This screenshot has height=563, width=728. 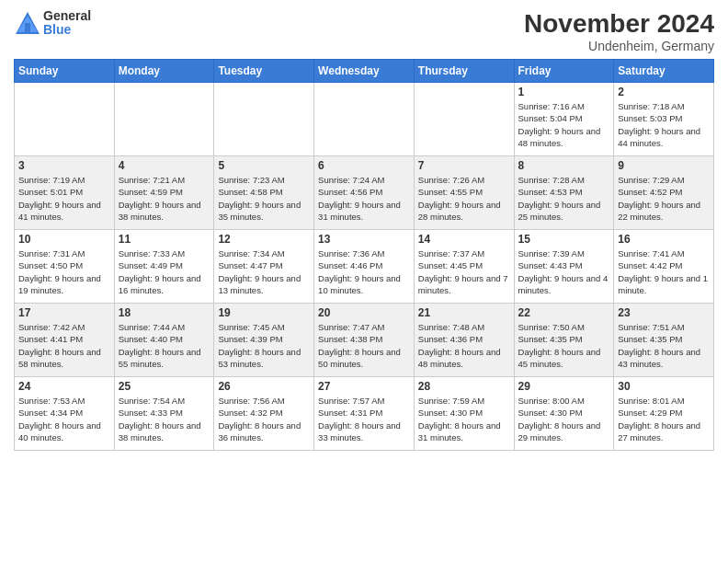 I want to click on month-title: November 2024, so click(x=620, y=24).